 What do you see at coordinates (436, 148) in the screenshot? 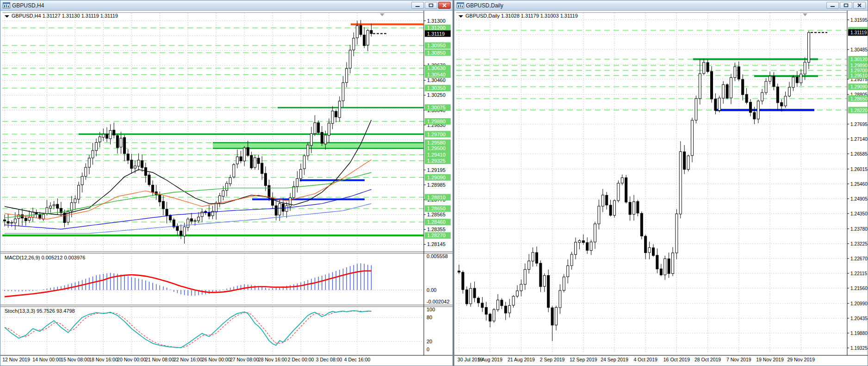
I see `svg-text: 1.29500` at bounding box center [436, 148].